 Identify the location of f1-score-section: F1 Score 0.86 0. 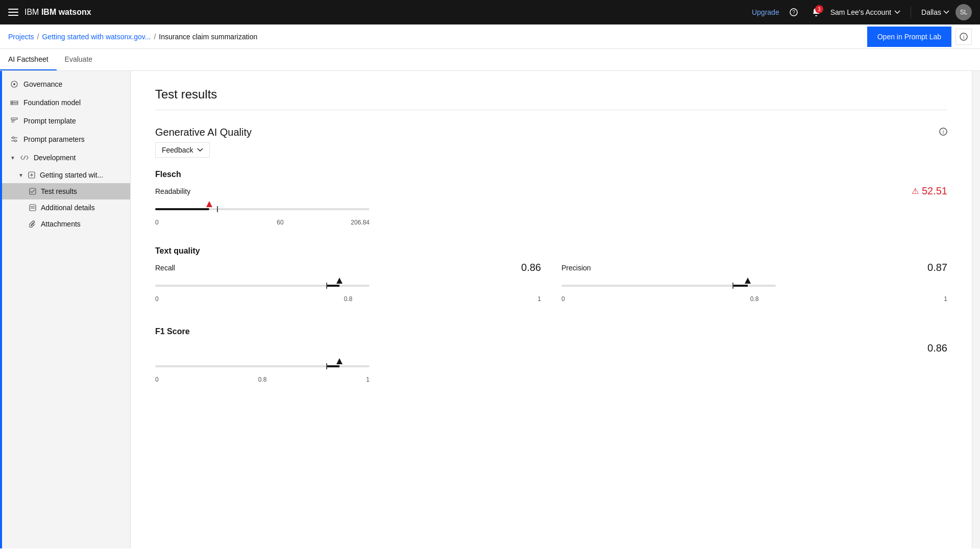
(551, 355).